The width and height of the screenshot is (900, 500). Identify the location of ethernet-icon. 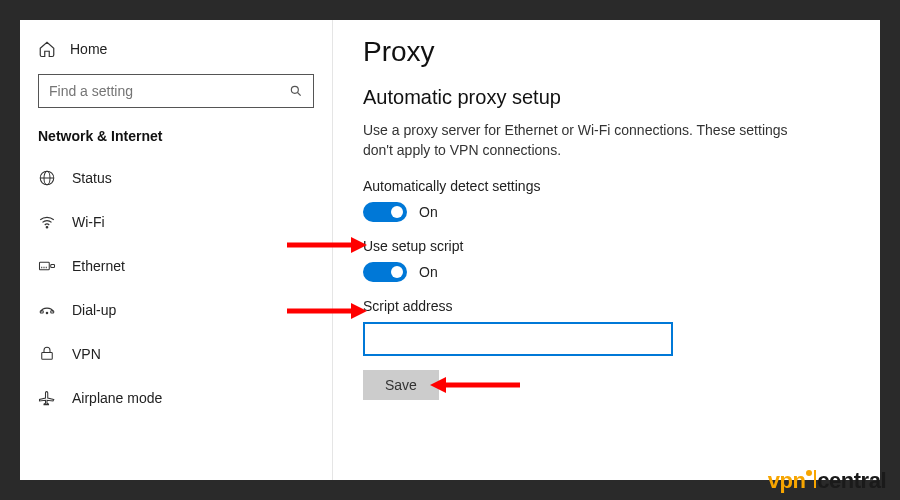
(47, 266).